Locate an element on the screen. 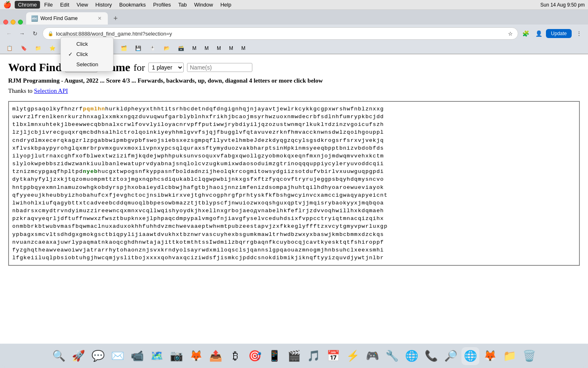 This screenshot has width=588, height=368. menubar-history: History is located at coordinates (104, 5).